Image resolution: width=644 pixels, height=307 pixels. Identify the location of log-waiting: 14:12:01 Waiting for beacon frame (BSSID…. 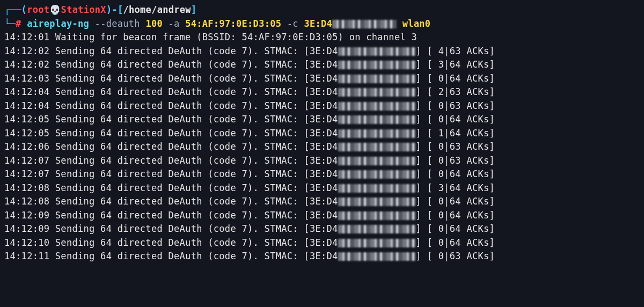
(322, 38).